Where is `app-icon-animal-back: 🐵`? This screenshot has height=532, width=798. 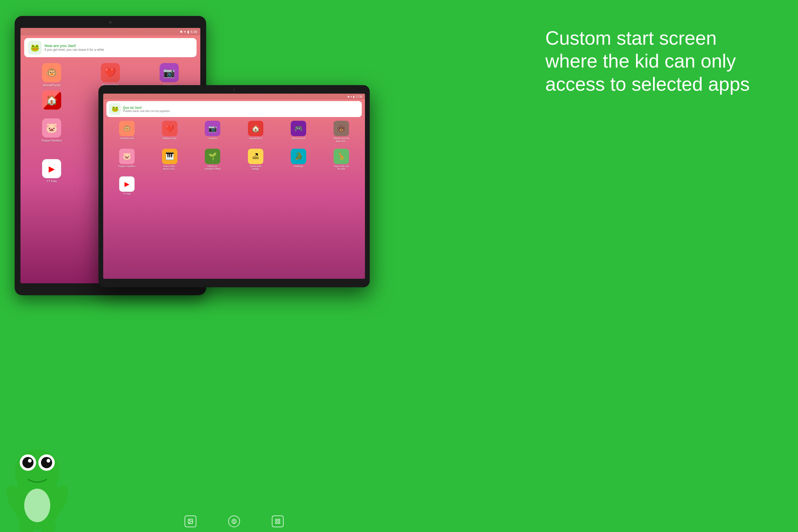
app-icon-animal-back: 🐵 is located at coordinates (52, 73).